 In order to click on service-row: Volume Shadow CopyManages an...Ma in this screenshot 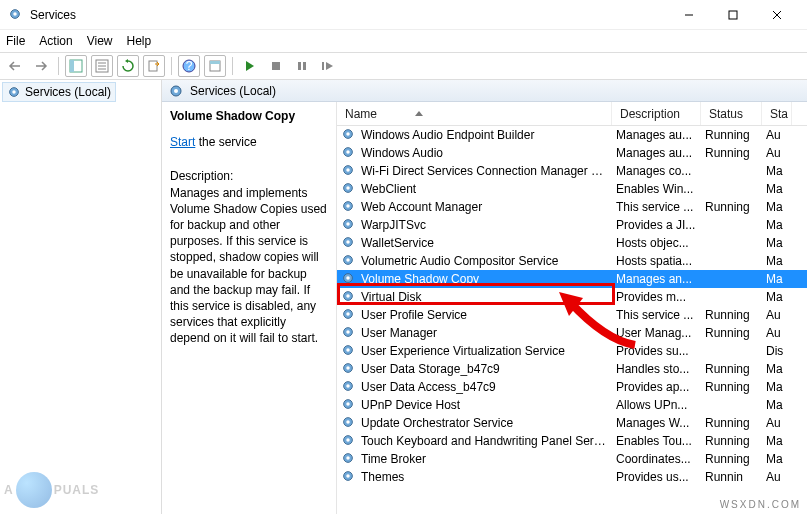, I will do `click(572, 279)`.